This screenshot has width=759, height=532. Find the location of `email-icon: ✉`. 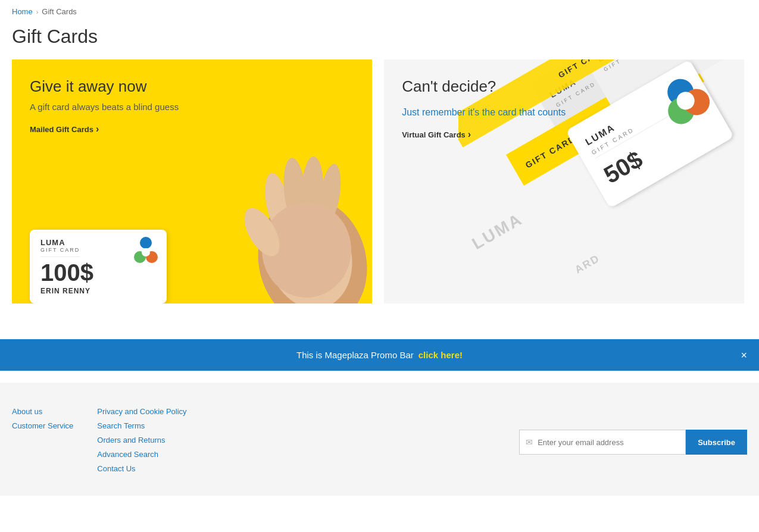

email-icon: ✉ is located at coordinates (529, 442).